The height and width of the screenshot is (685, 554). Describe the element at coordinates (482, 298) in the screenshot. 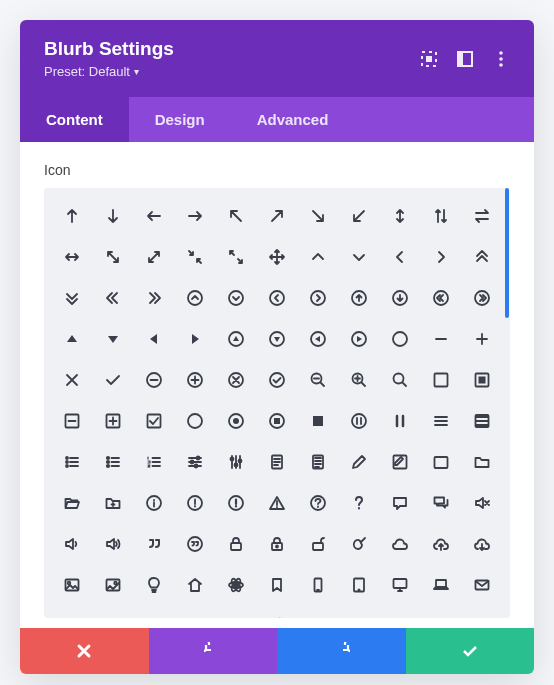

I see `circle-dbl-right-icon` at that location.